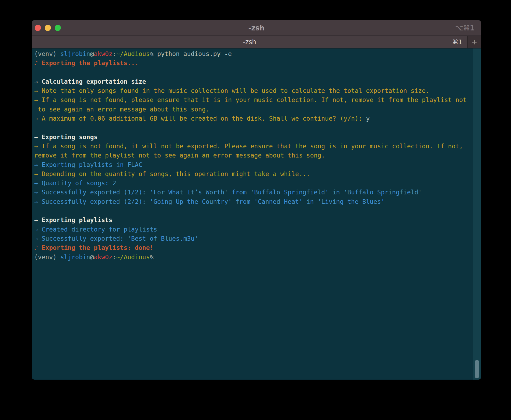  Describe the element at coordinates (256, 28) in the screenshot. I see `title-bar: -zsh ⌥⌘1` at that location.